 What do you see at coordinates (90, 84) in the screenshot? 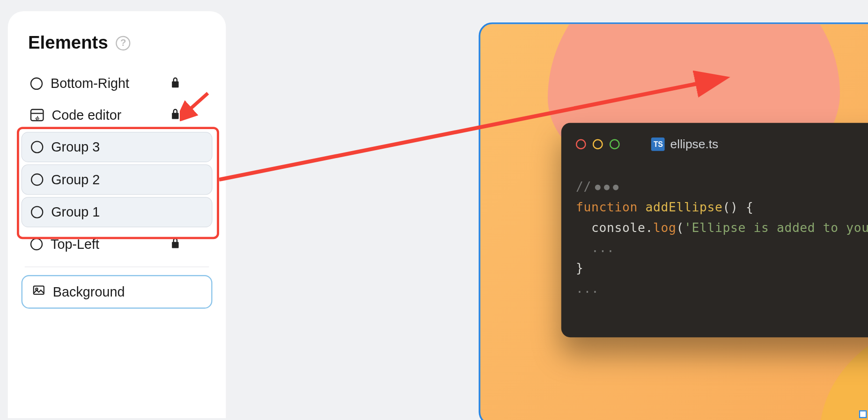
I see `layer-label: Bottom-Right` at bounding box center [90, 84].